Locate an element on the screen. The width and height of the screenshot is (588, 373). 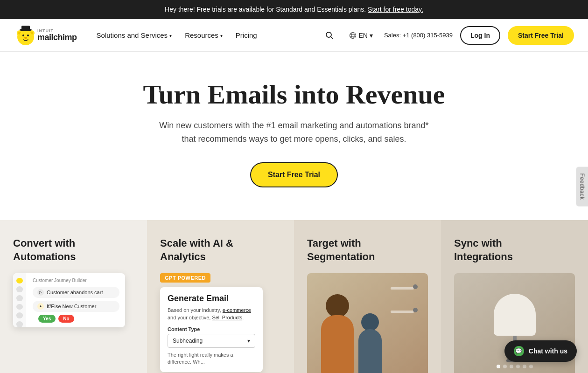
feature-card-ai: Scale with AI & Analytics GPT POWERED Ge… is located at coordinates (220, 297).